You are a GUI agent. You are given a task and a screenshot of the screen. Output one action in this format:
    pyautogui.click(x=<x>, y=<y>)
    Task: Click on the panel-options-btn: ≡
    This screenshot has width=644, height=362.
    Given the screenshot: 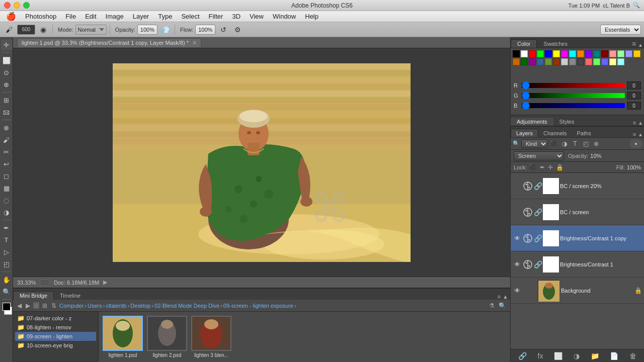 What is the action you would take?
    pyautogui.click(x=634, y=44)
    